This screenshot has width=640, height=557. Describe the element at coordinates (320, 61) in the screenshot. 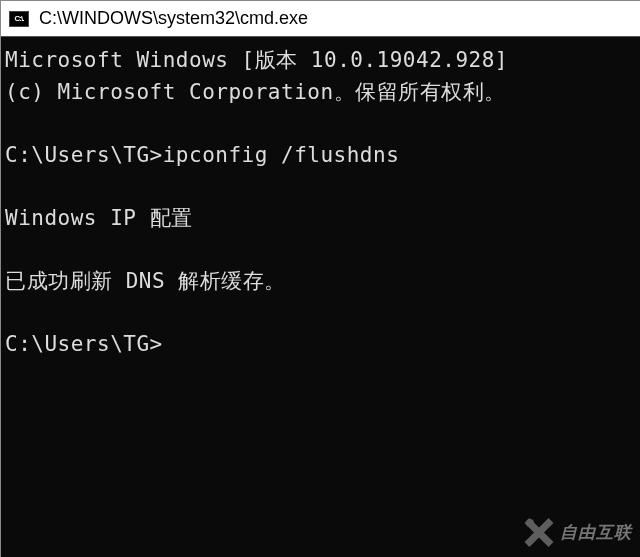

I see `version-line: Microsoft Windows [版本 10.0.19042.928]` at that location.